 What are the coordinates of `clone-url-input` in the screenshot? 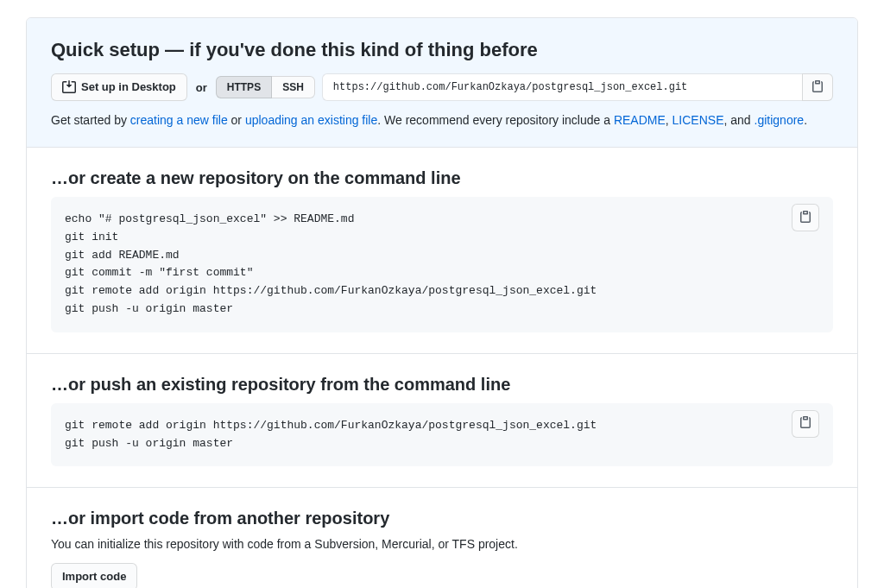 It's located at (562, 87).